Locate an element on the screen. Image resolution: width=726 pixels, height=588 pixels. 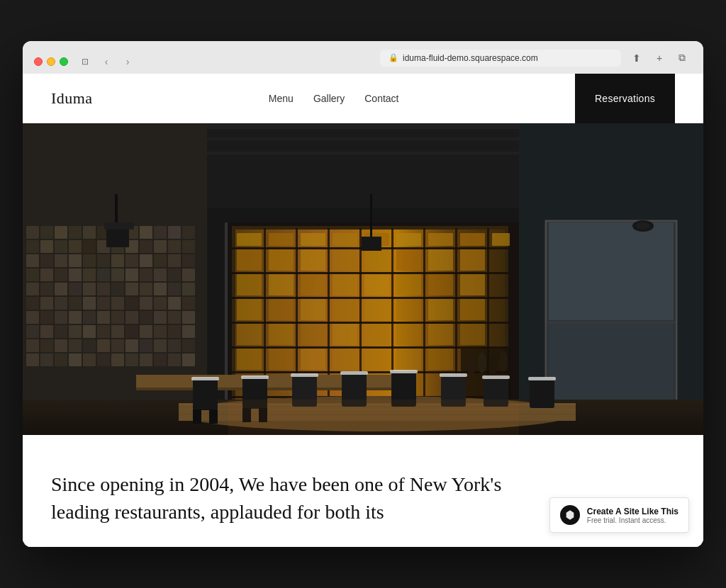
nav-contact: Contact is located at coordinates (381, 98).